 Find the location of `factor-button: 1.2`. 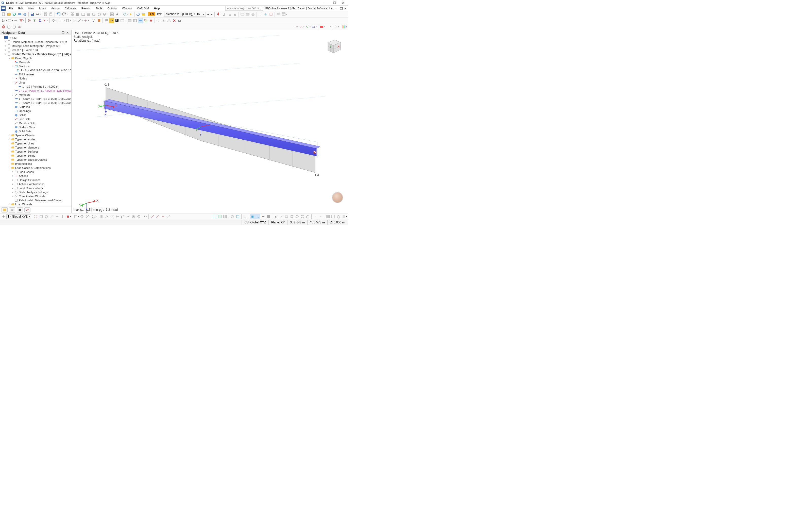

factor-button: 1.2 is located at coordinates (93, 216).